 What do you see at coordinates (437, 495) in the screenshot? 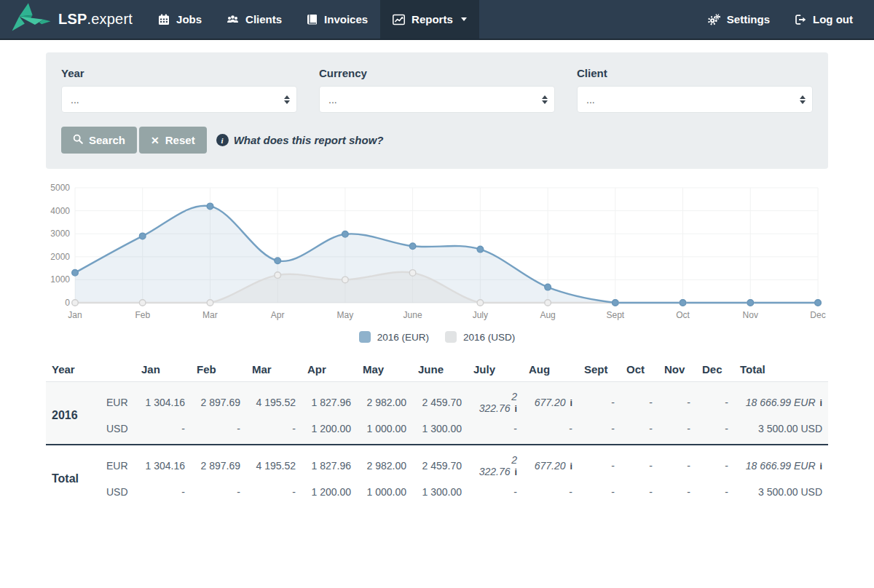
I see `table-row-total-usd: USD---1 200.001 000.001 300.00------3 50…` at bounding box center [437, 495].